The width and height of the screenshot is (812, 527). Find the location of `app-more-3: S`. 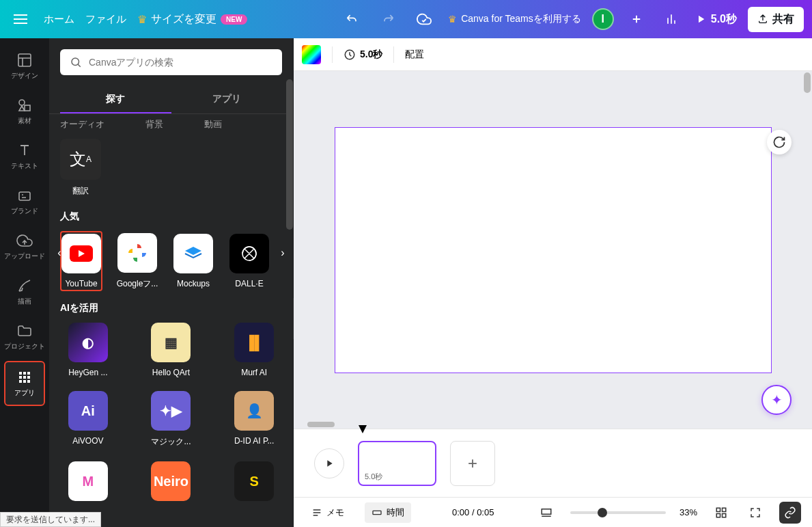

app-more-3: S is located at coordinates (254, 481).